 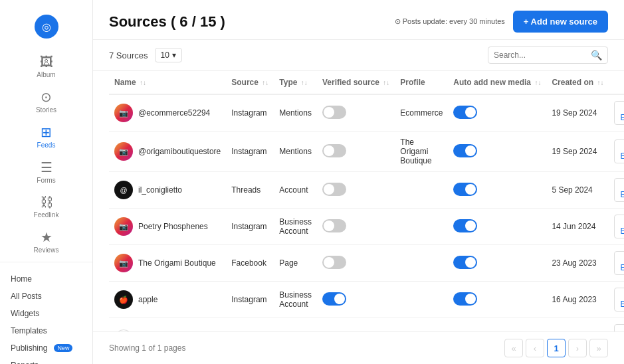 What do you see at coordinates (146, 55) in the screenshot?
I see `toolbar-left: 7 Sources 10 ▾` at bounding box center [146, 55].